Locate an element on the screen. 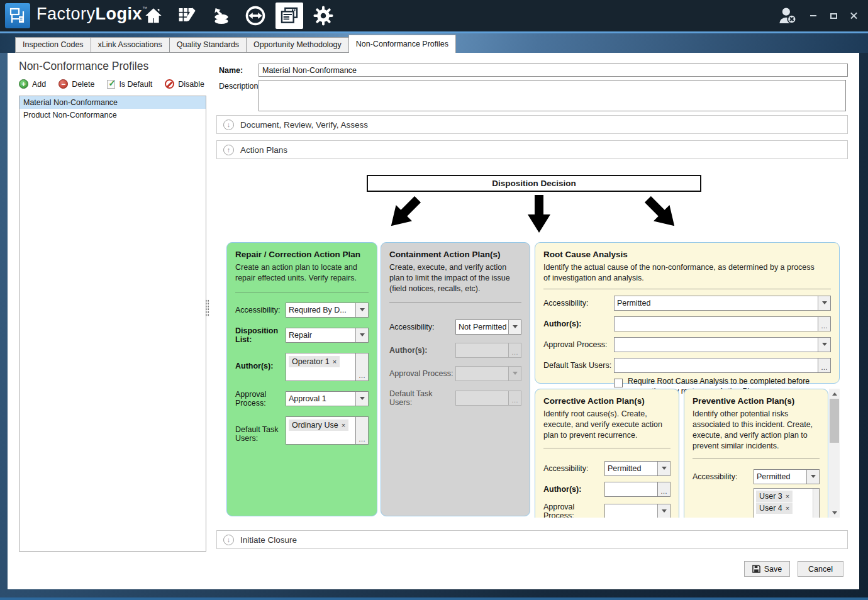 This screenshot has height=600, width=868. list-item-product-non-conformance: Product Non-Conformance is located at coordinates (113, 115).